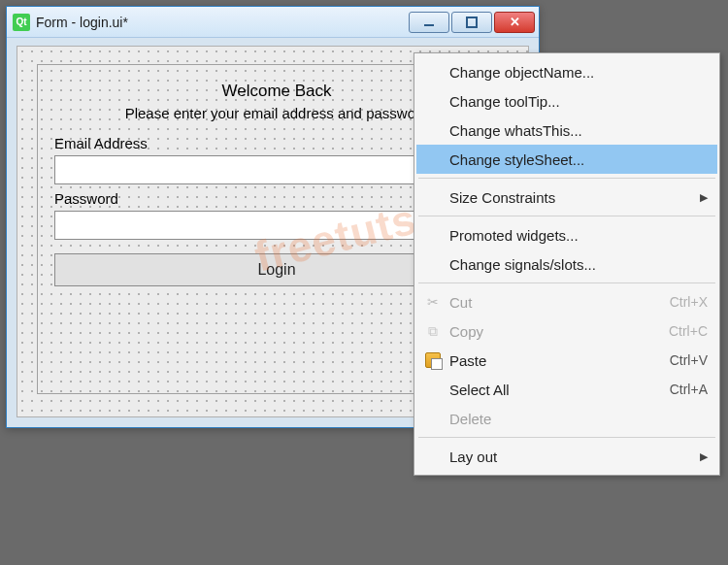 The image size is (728, 565). I want to click on menu-item-label: Paste, so click(468, 361).